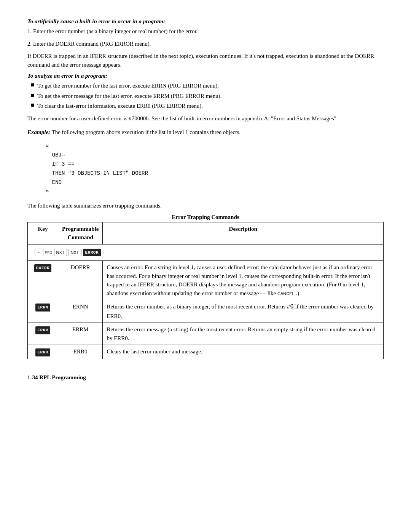 The image size is (411, 532). What do you see at coordinates (215, 174) in the screenshot?
I see `code-line-4: THEN "3 OBJECTS IN LIST" DOERR` at bounding box center [215, 174].